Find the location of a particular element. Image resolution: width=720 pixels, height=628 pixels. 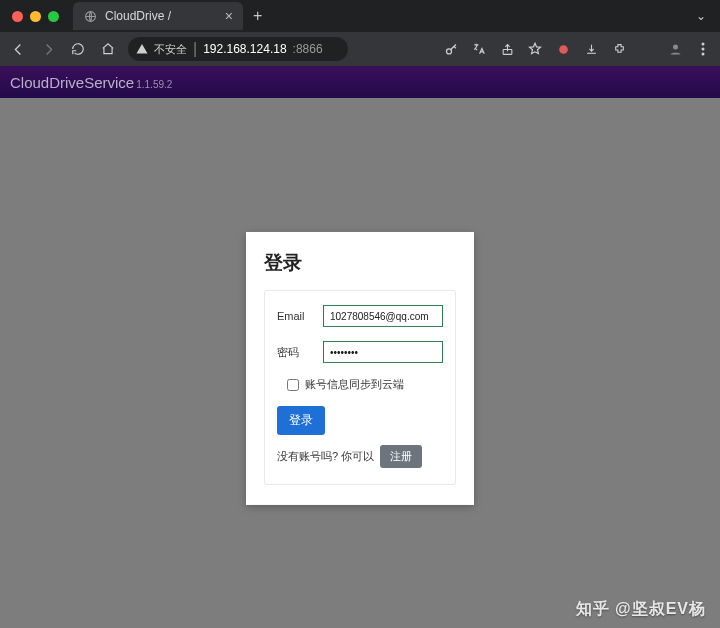

forward-button is located at coordinates (48, 49).